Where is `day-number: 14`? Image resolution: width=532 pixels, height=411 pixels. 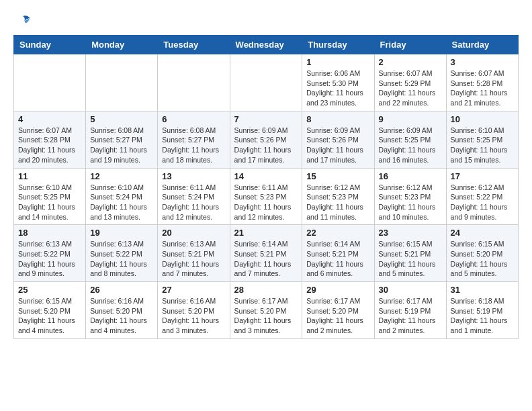
day-number: 14 is located at coordinates (266, 176).